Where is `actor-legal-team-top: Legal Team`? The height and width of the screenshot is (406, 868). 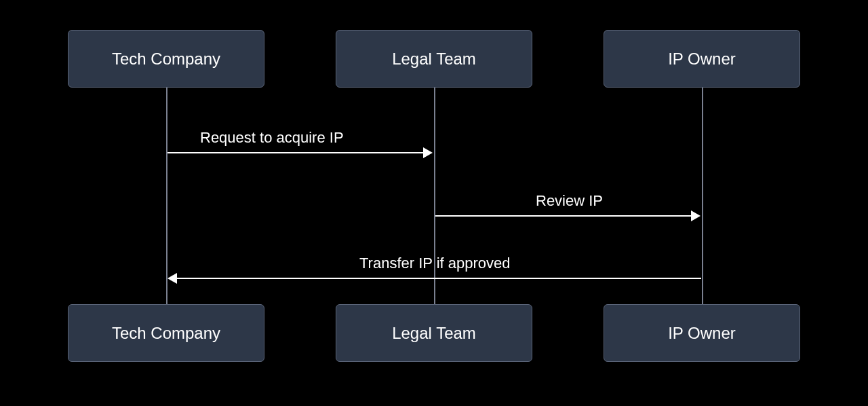 actor-legal-team-top: Legal Team is located at coordinates (434, 58).